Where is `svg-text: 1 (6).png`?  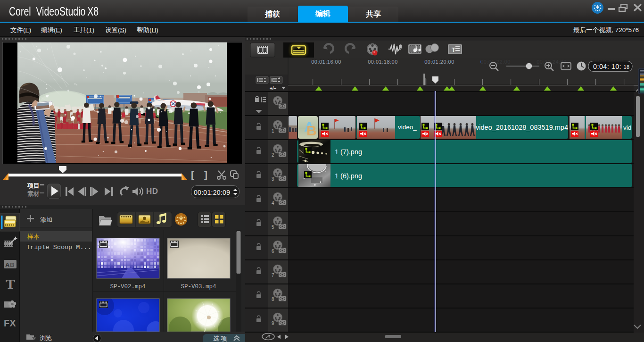 svg-text: 1 (6).png is located at coordinates (348, 176).